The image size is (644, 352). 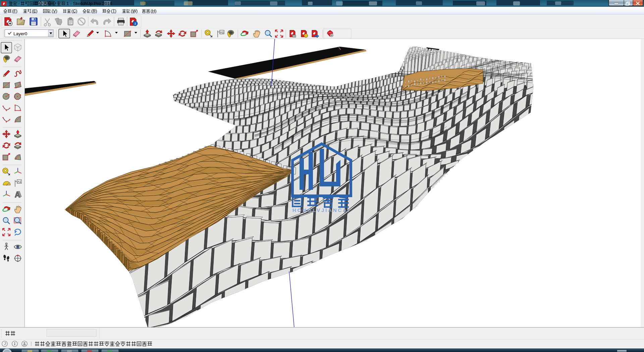 I want to click on svg-text: HONGLVJIANCAI, so click(x=321, y=210).